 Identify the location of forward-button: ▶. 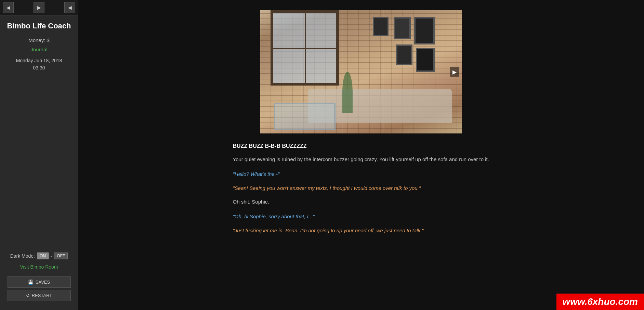
(39, 8).